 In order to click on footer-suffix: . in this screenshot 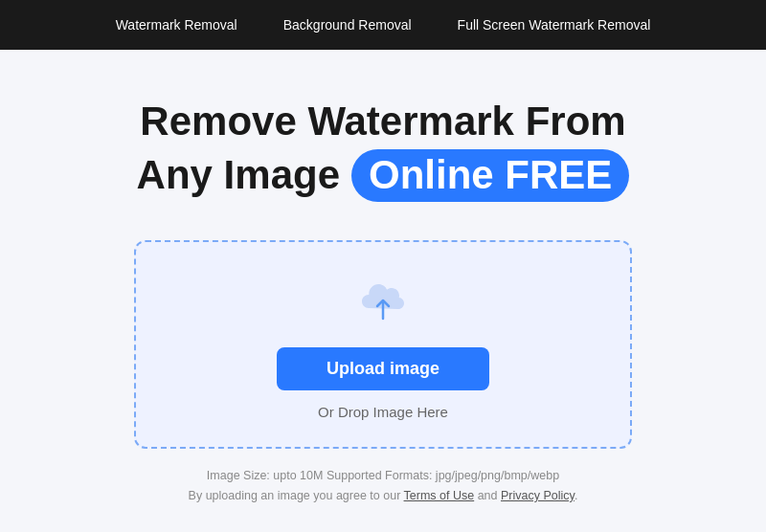, I will do `click(576, 496)`.